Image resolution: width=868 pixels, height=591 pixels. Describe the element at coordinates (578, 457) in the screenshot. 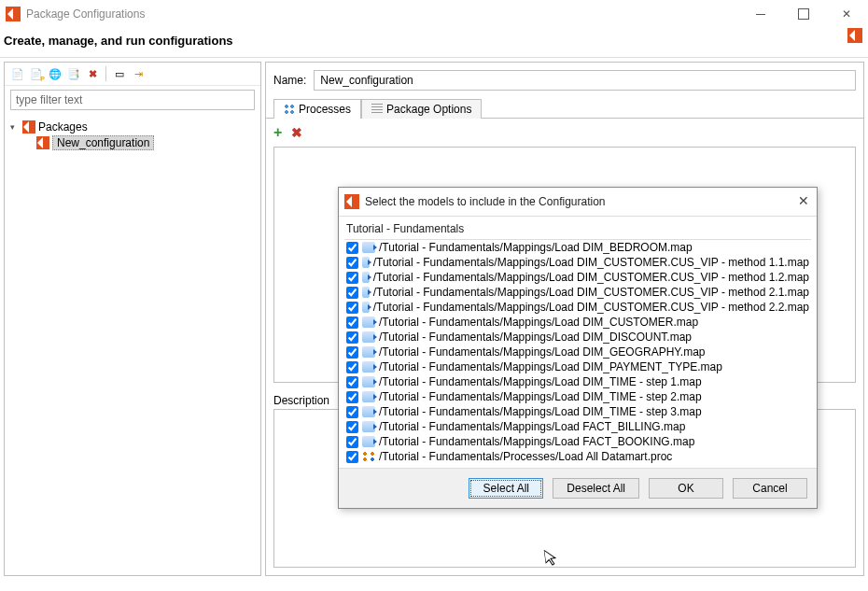

I see `model-row: /Tutorial - Fundamentals/Processes/Load …` at that location.